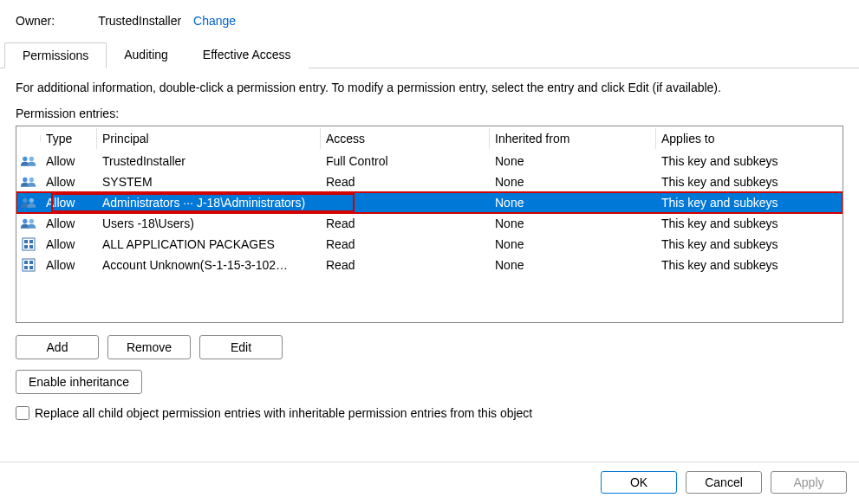 The height and width of the screenshot is (504, 859). I want to click on edit-button: Edit, so click(241, 347).